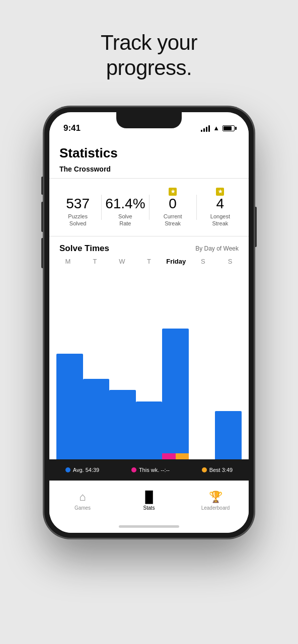 The height and width of the screenshot is (644, 298). What do you see at coordinates (175, 363) in the screenshot?
I see `bar-group-fri` at bounding box center [175, 363].